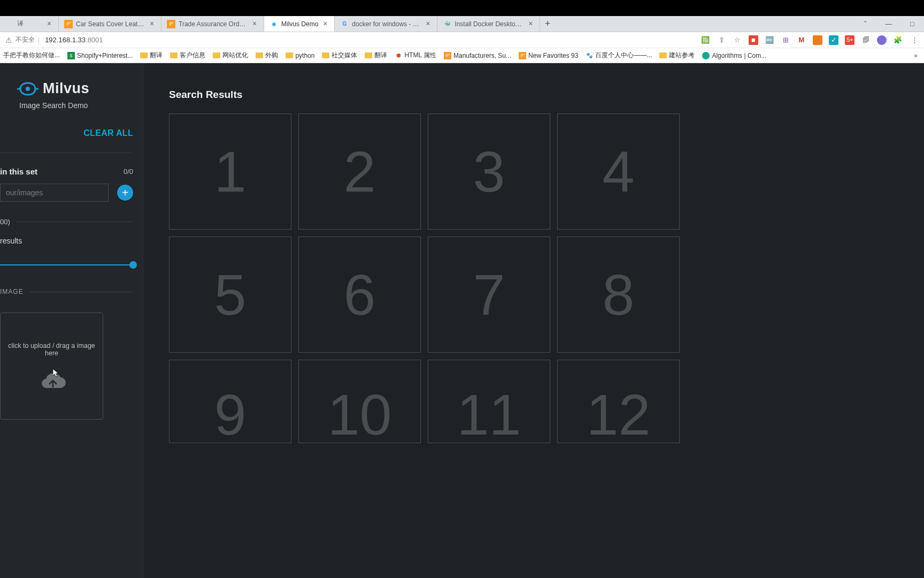 Image resolution: width=924 pixels, height=578 pixels. I want to click on result-cell: 3, so click(489, 171).